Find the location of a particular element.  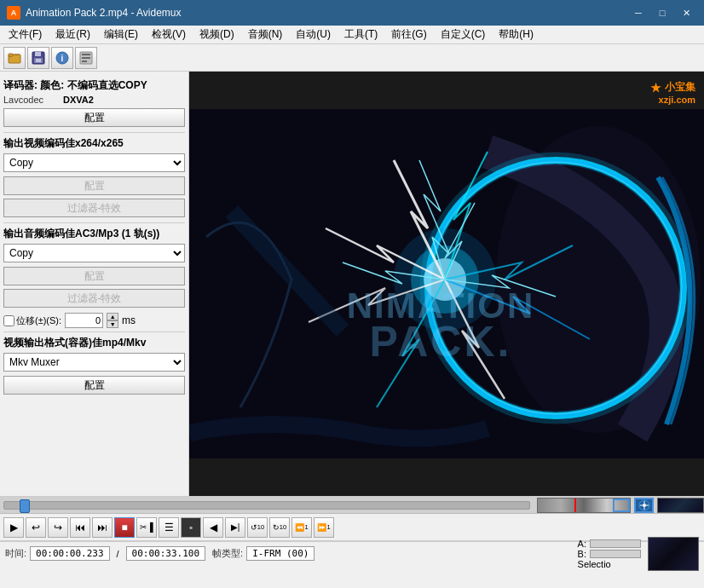

audio-encode-title: 输出音频编码佳AC3/Mp3 (1 轨(s)) is located at coordinates (94, 233).